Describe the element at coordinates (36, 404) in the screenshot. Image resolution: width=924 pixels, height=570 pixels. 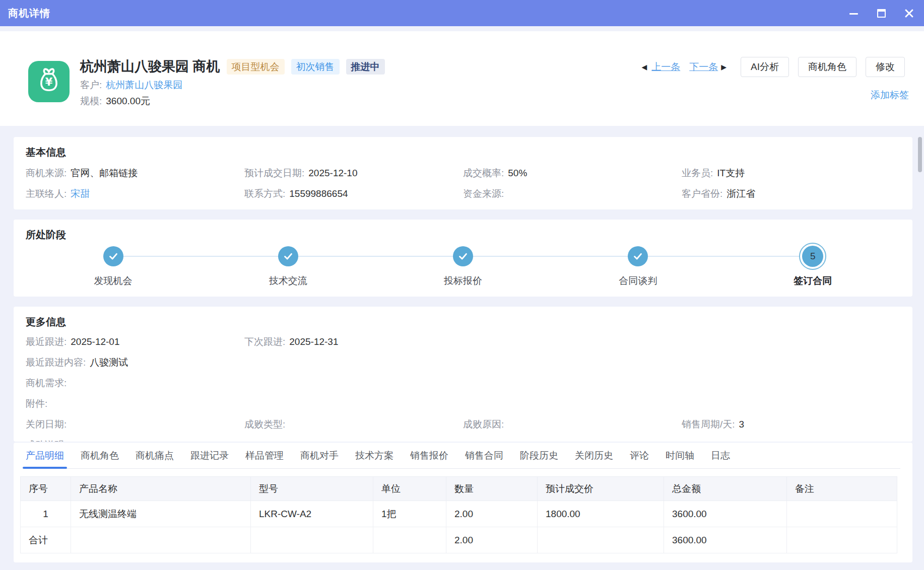
I see `field-label: 附件:` at that location.